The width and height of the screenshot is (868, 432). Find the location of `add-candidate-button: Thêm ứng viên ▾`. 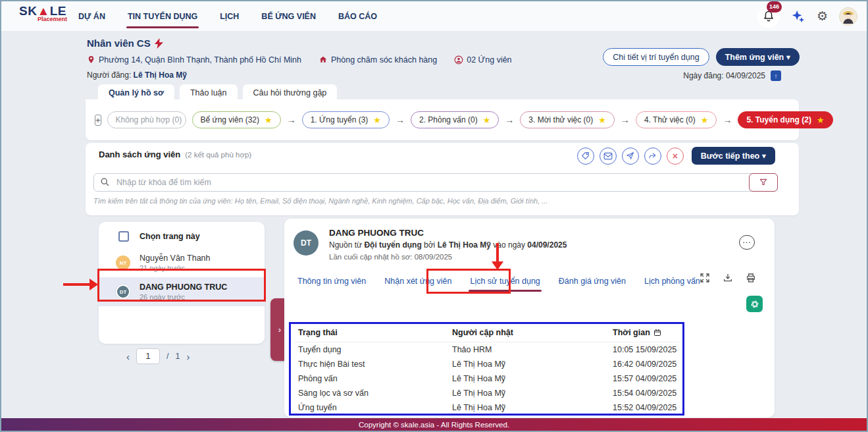

add-candidate-button: Thêm ứng viên ▾ is located at coordinates (758, 57).